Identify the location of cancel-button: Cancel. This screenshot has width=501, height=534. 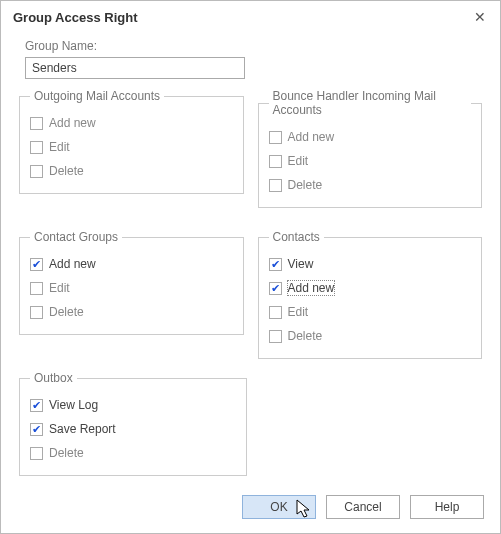
(363, 507).